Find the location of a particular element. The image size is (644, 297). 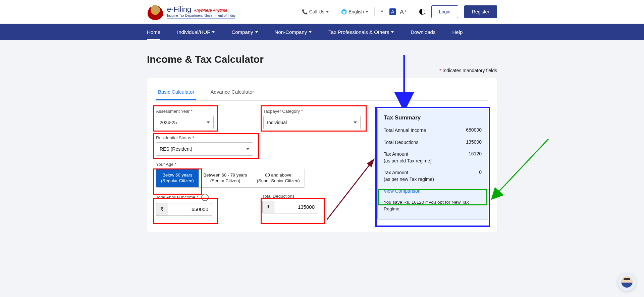

calculator-form: Assessment Year * 2024-25 Taxpayer Categ… is located at coordinates (262, 165).